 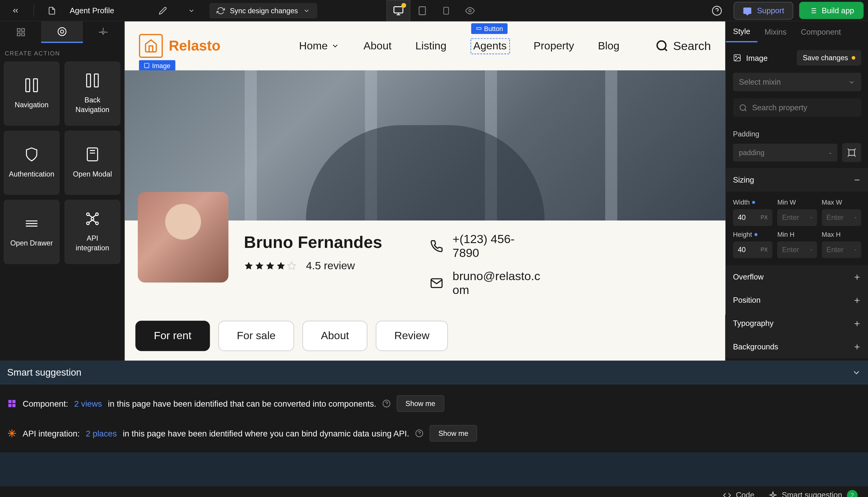 What do you see at coordinates (103, 32) in the screenshot?
I see `left-tab-settings` at bounding box center [103, 32].